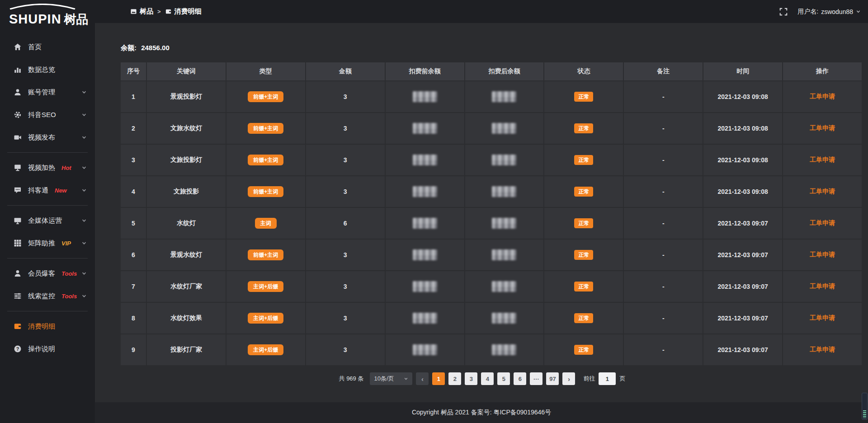  Describe the element at coordinates (38, 191) in the screenshot. I see `sidebar-item-label: 抖客通` at that location.